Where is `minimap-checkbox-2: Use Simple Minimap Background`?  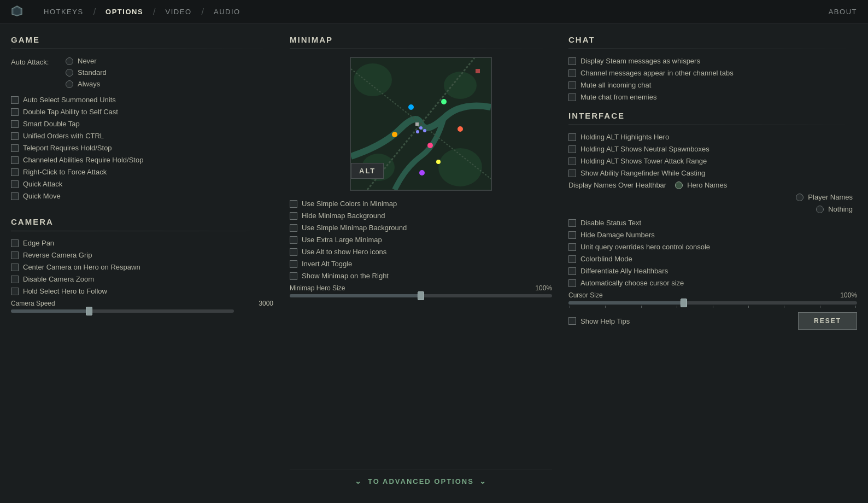
minimap-checkbox-2: Use Simple Minimap Background is located at coordinates (421, 227).